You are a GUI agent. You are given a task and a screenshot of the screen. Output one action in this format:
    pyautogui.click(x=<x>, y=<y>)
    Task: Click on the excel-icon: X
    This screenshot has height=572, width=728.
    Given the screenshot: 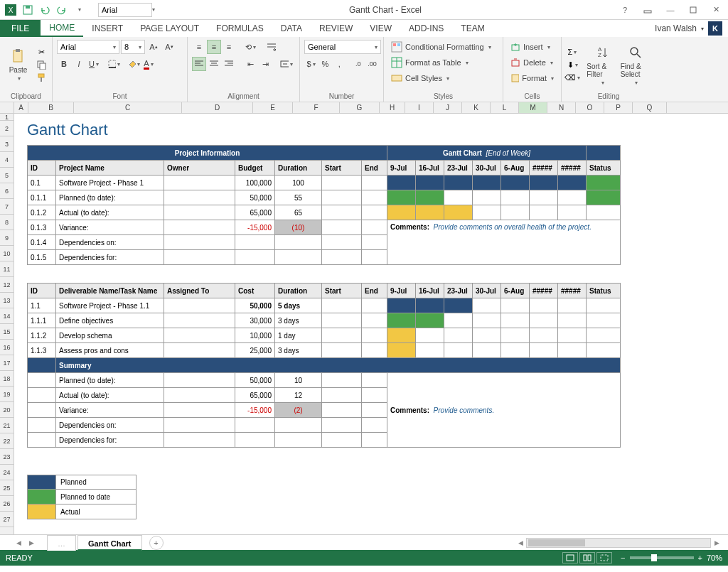 What is the action you would take?
    pyautogui.click(x=11, y=10)
    